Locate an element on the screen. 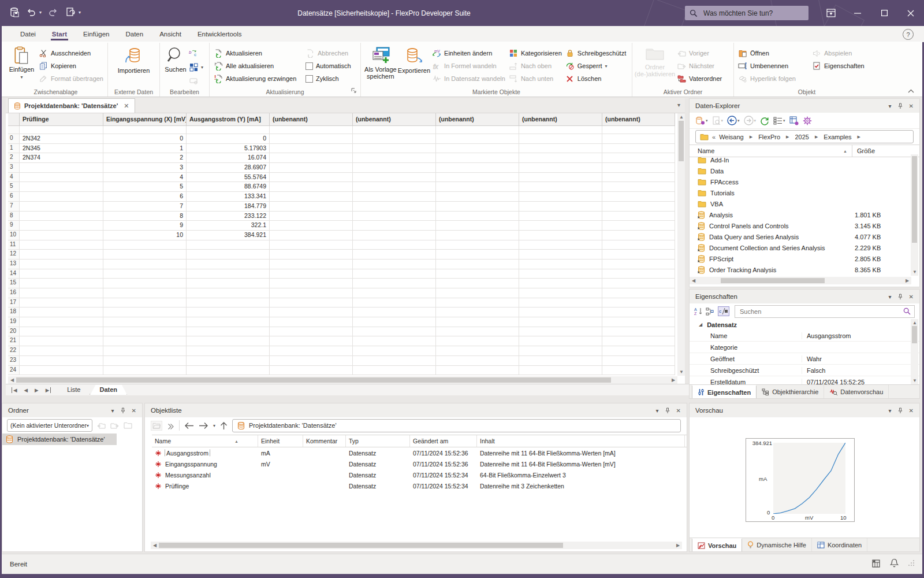 The height and width of the screenshot is (578, 924). grid-cell: 9 is located at coordinates (145, 225).